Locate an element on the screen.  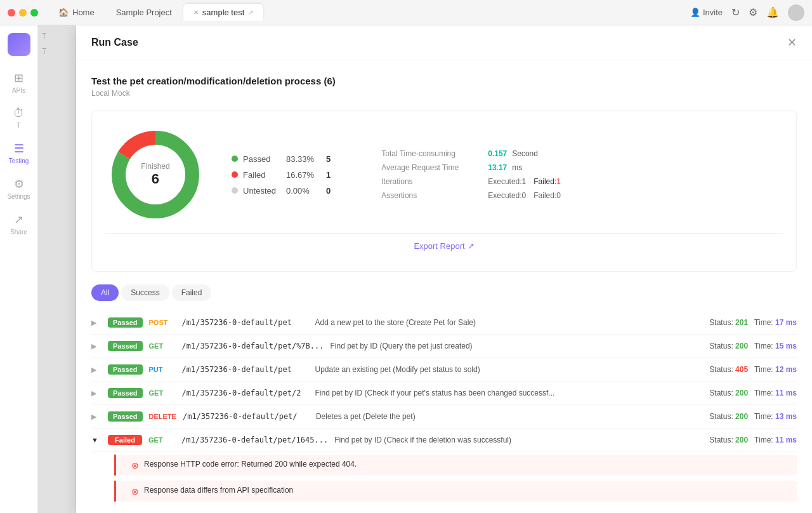
gear-icon: ⚙ is located at coordinates (753, 13).